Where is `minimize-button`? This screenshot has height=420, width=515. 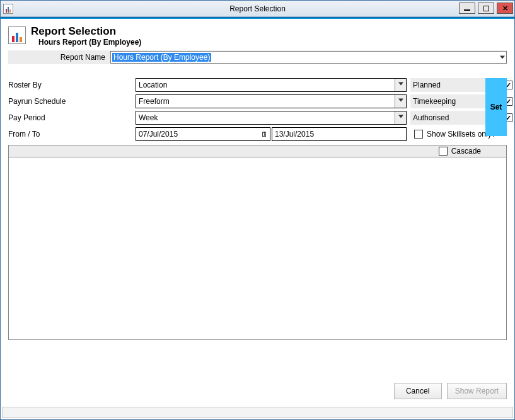
minimize-button is located at coordinates (467, 8).